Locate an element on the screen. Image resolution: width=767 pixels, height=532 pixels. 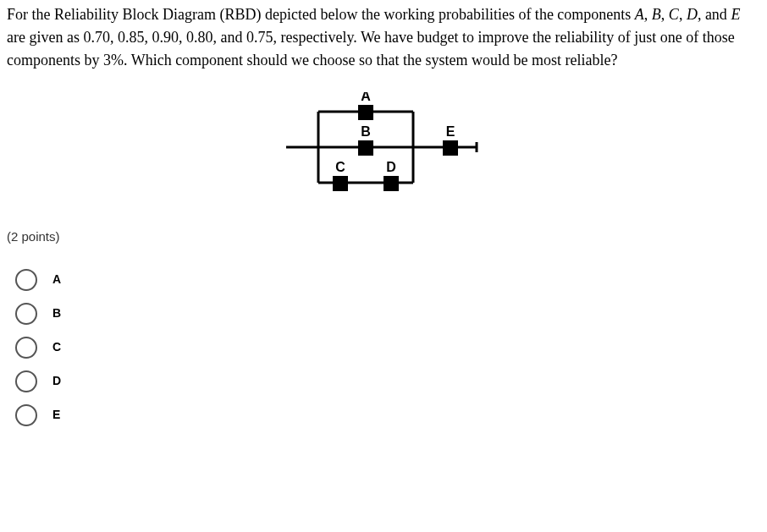
reliability-block-diagram: A B C D E is located at coordinates (384, 147).